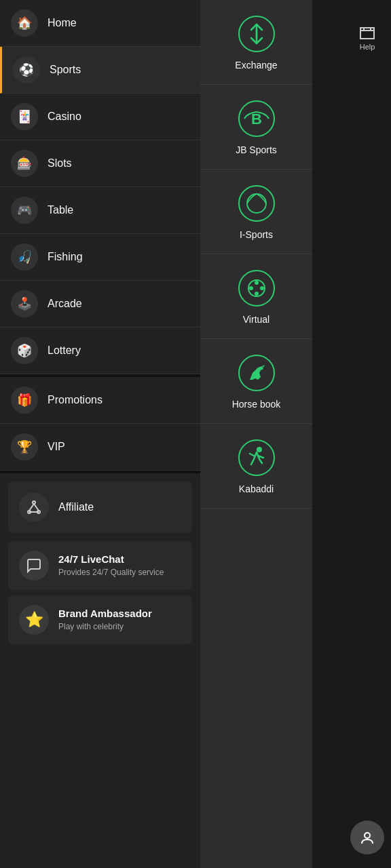 Image resolution: width=391 pixels, height=868 pixels. I want to click on promotions-icon: 🎁, so click(24, 400).